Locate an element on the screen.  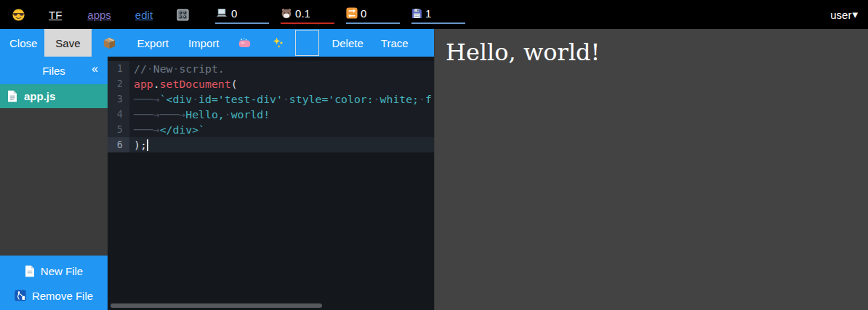
editor-toolbar: Close Save Export Import is located at coordinates (217, 43).